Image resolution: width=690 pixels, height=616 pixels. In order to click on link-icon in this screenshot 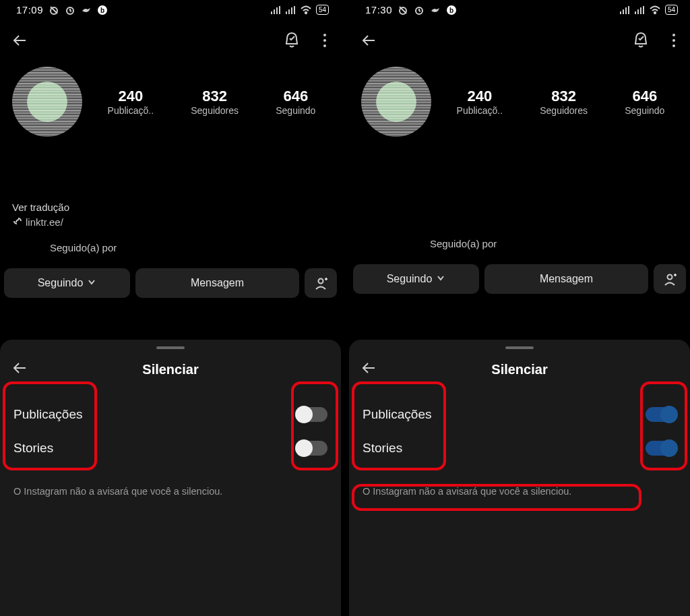, I will do `click(18, 222)`.